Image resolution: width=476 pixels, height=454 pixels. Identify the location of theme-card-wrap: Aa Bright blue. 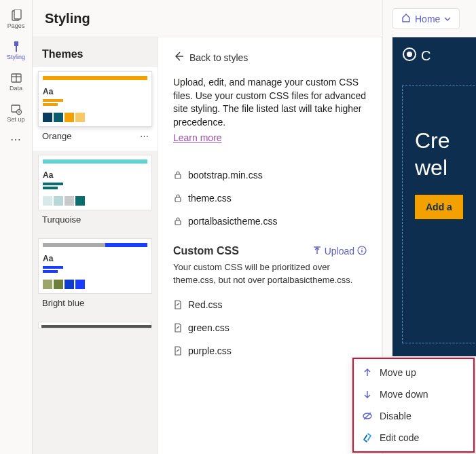
(95, 276).